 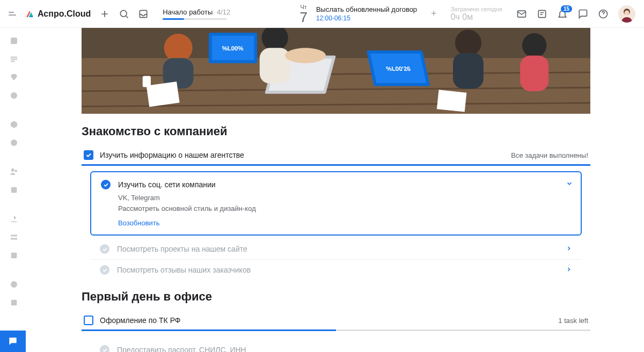 I want to click on task-row: Предоставить паспорт, СНИЛС, ИНН, so click(x=336, y=344).